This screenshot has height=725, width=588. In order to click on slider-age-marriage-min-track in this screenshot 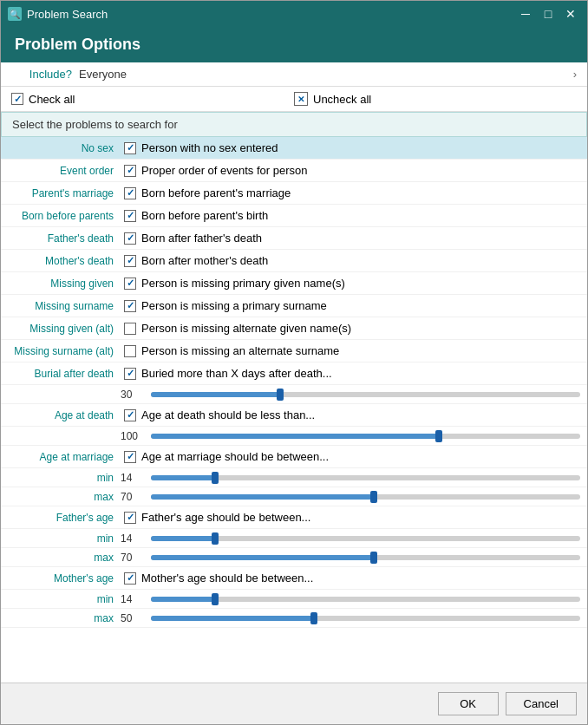, I will do `click(366, 478)`.